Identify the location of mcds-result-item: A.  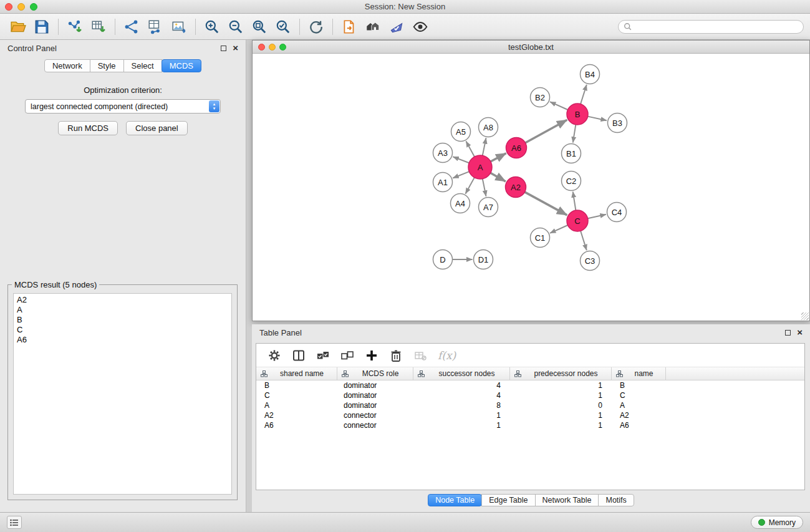
(122, 310).